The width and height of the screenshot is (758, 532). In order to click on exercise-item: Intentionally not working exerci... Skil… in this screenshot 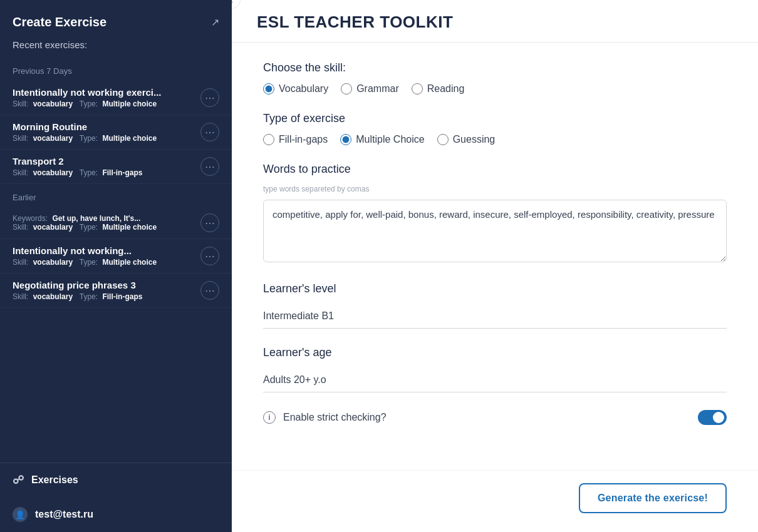, I will do `click(116, 98)`.